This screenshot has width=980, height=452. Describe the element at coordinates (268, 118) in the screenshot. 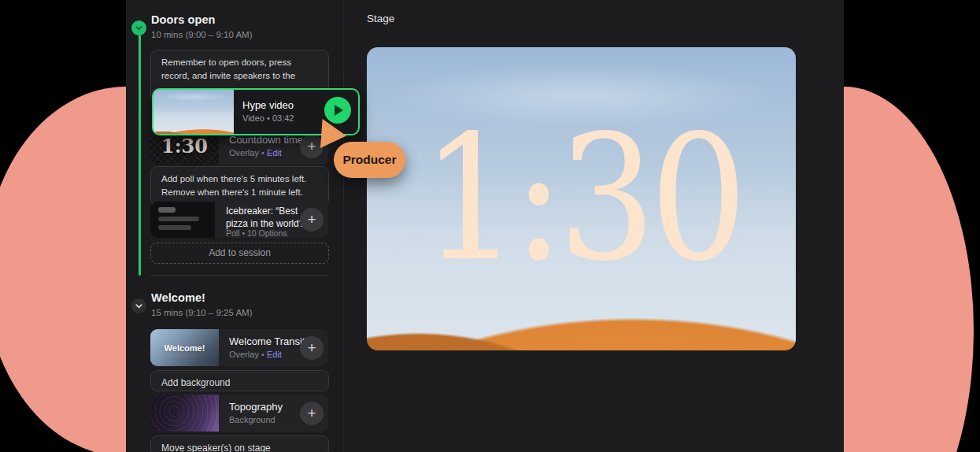

I see `hype-video-meta: Video • 03:42` at that location.